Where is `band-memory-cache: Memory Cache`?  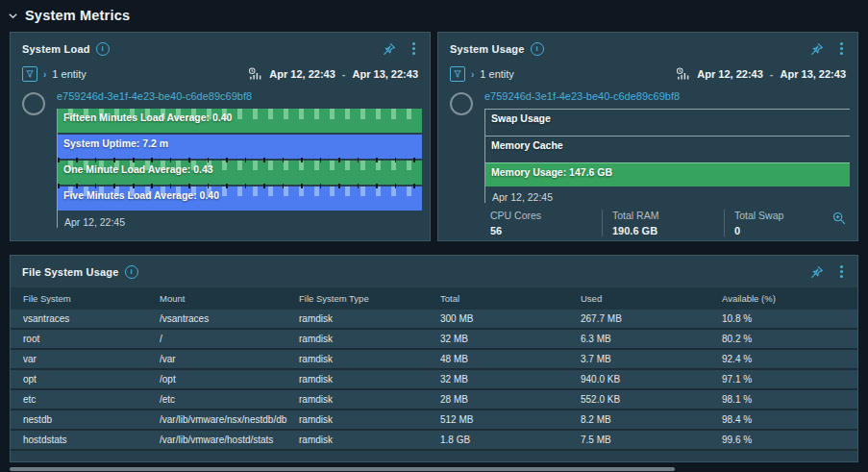
band-memory-cache: Memory Cache is located at coordinates (667, 148).